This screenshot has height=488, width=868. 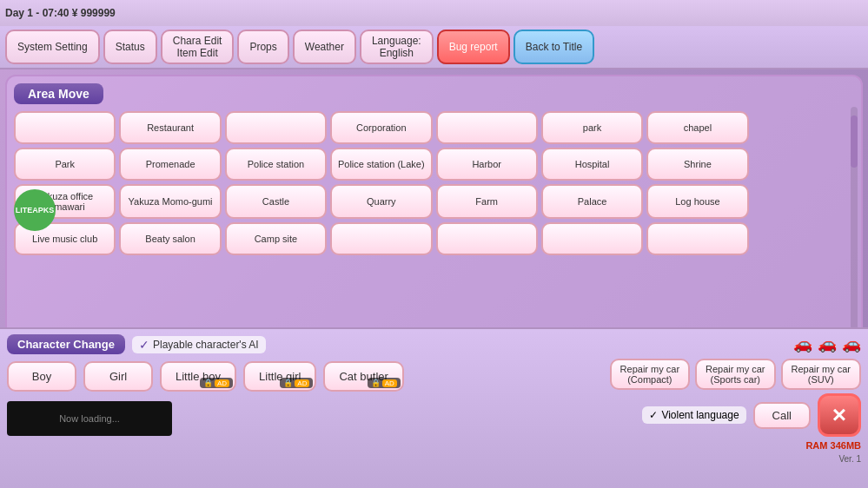 What do you see at coordinates (434, 13) in the screenshot?
I see `top-bar: Day 1 - 07:40 ¥ 999999` at bounding box center [434, 13].